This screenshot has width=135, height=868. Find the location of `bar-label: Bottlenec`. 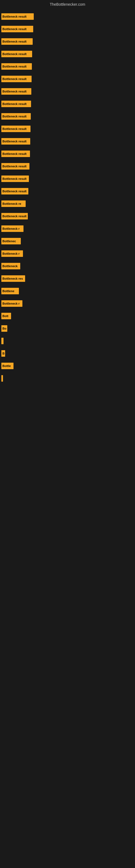

bar-label: Bottlenec is located at coordinates (9, 241).